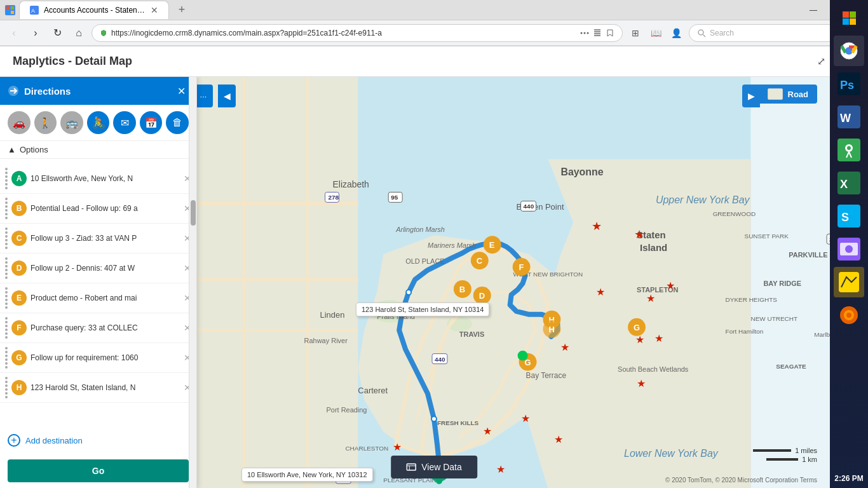  Describe the element at coordinates (182, 10) in the screenshot. I see `new-tab-button: +` at that location.